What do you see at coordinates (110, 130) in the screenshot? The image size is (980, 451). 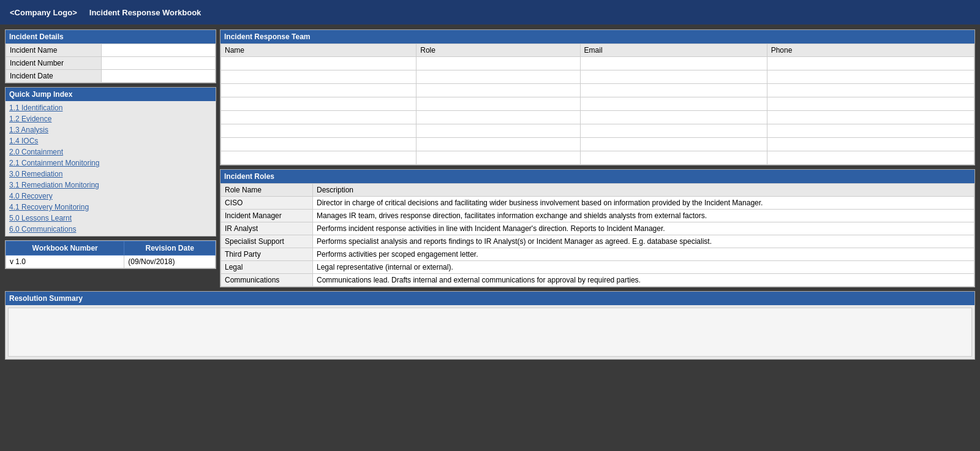 I see `quick-jump-link: 1.3 Analysis` at bounding box center [110, 130].